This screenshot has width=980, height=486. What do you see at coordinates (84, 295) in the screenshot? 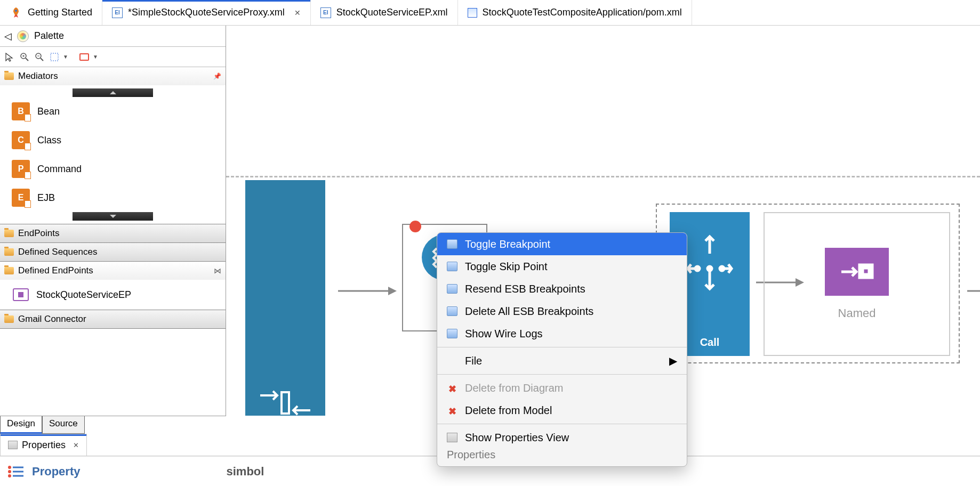
I see `palette-item-label: StockQuoteServiceEP` at bounding box center [84, 295].